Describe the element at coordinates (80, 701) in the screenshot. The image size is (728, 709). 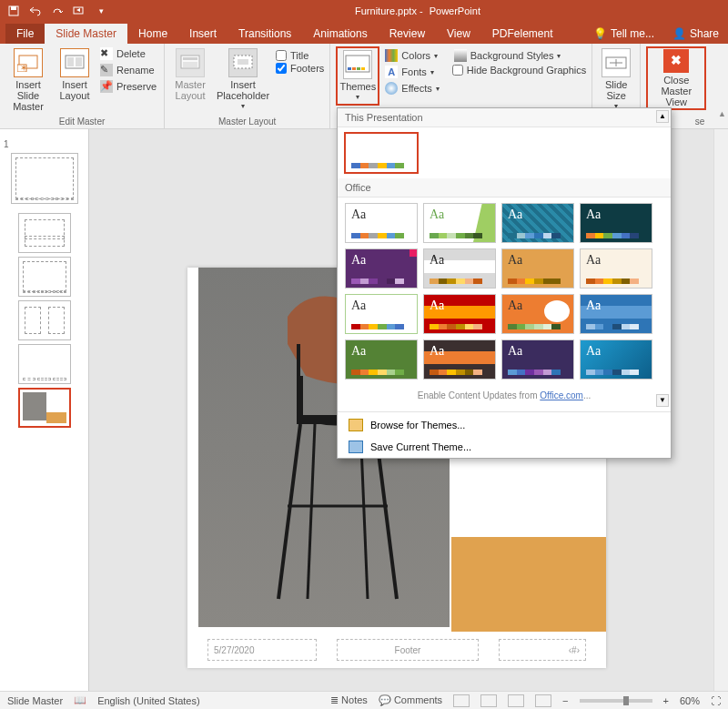
I see `spellcheck-icon: 📖` at that location.